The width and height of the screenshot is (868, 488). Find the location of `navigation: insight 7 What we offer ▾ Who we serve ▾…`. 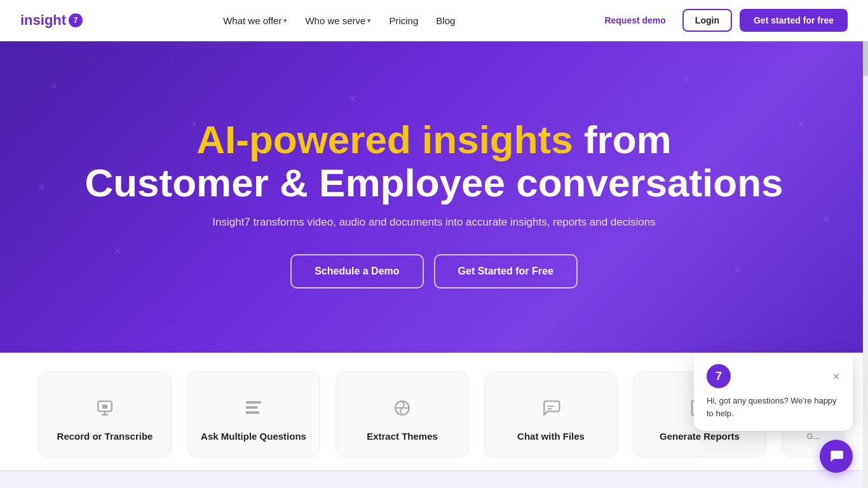

navigation: insight 7 What we offer ▾ Who we serve ▾… is located at coordinates (434, 20).